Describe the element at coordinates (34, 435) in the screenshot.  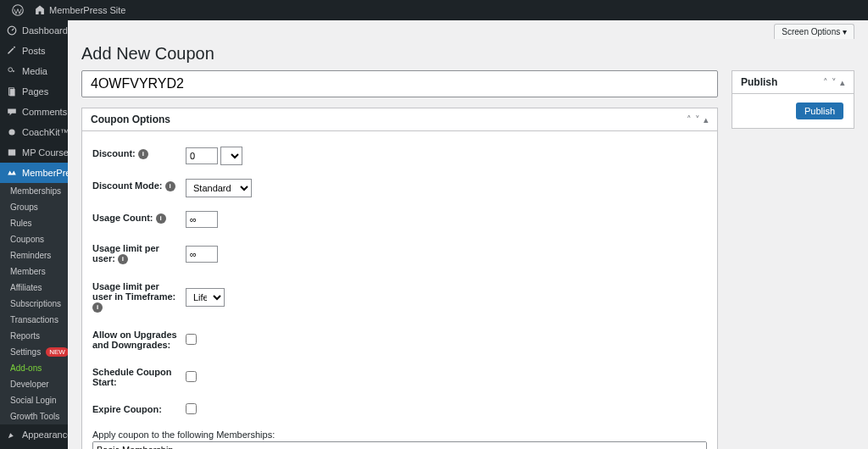
I see `menu-appearance: Appearance` at that location.